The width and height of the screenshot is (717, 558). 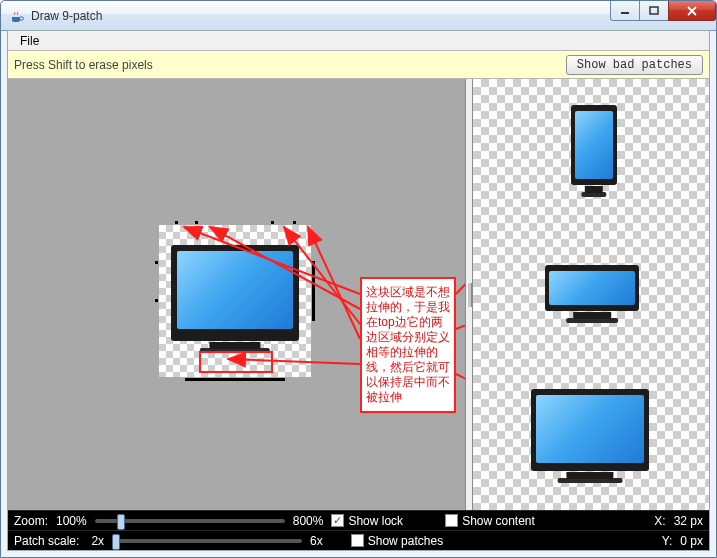 What do you see at coordinates (358, 520) in the screenshot?
I see `status-row-zoom: Zoom: 100% 800% ✓Show lock Show content …` at bounding box center [358, 520].